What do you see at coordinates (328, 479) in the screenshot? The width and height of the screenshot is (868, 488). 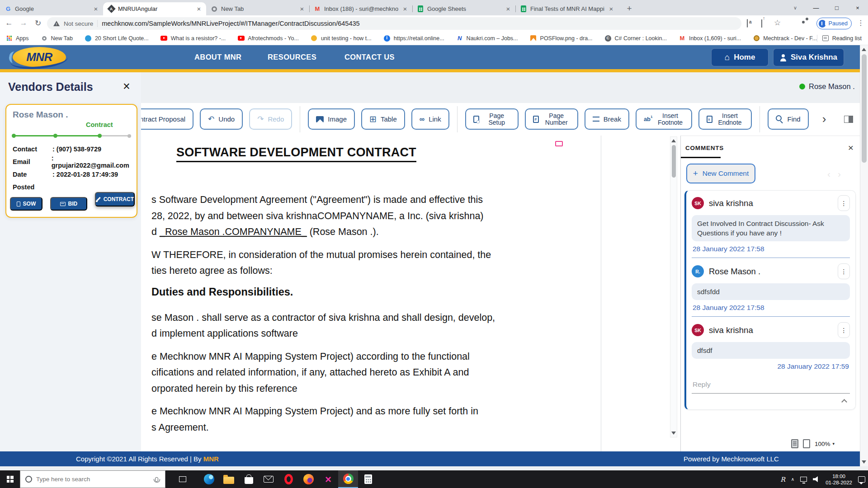 I see `taskbar-xd: ×` at bounding box center [328, 479].